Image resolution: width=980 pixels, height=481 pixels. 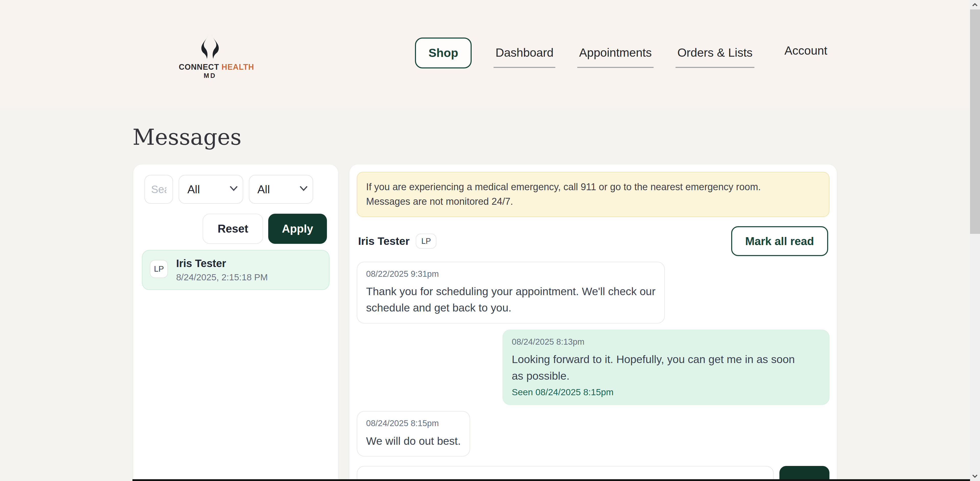 What do you see at coordinates (281, 190) in the screenshot?
I see `filter-select-2-wrap: All` at bounding box center [281, 190].